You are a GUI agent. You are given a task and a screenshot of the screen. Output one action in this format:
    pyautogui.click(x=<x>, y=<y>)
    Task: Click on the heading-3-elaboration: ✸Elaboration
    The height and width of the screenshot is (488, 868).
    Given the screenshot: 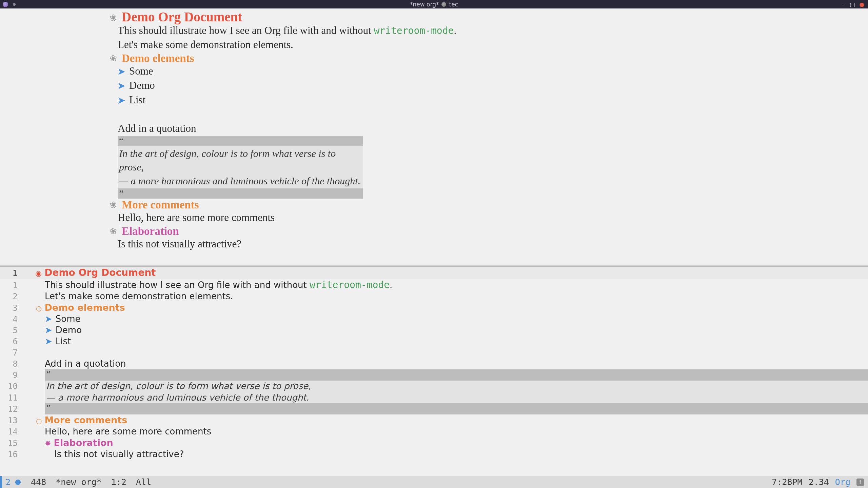 What is the action you would take?
    pyautogui.click(x=445, y=443)
    